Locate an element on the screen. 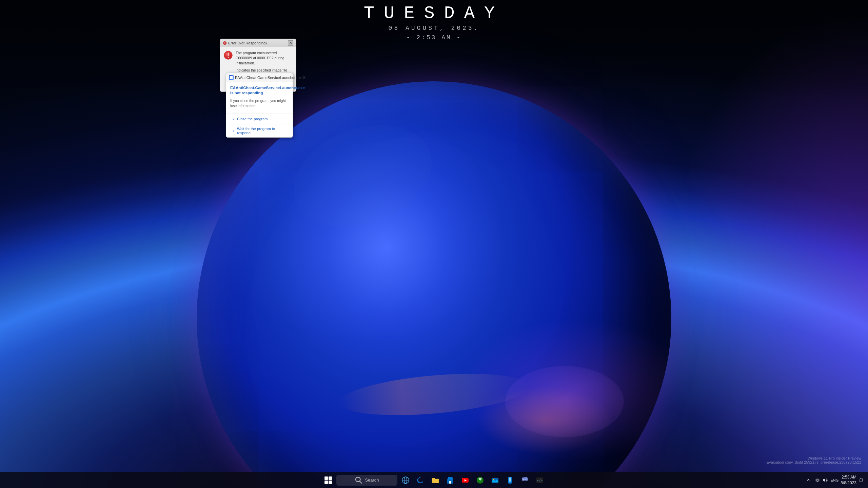 Image resolution: width=868 pixels, height=488 pixels. time-label: - 2:53 AM - is located at coordinates (434, 38).